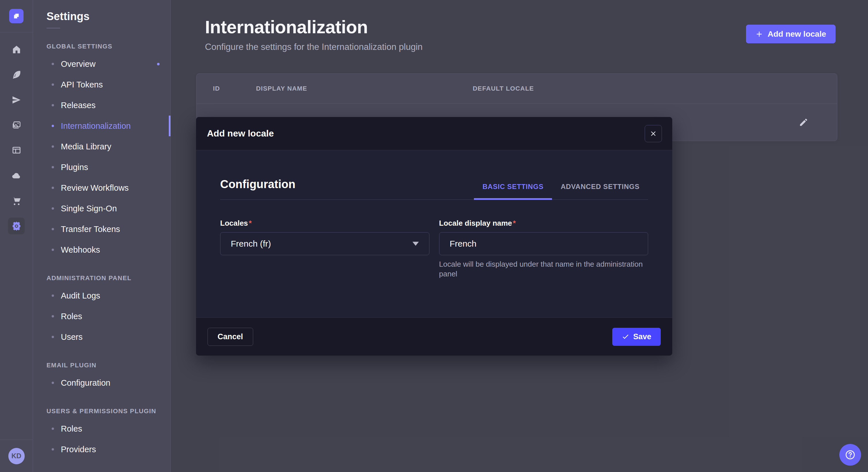  I want to click on locale-display-name-input, so click(544, 244).